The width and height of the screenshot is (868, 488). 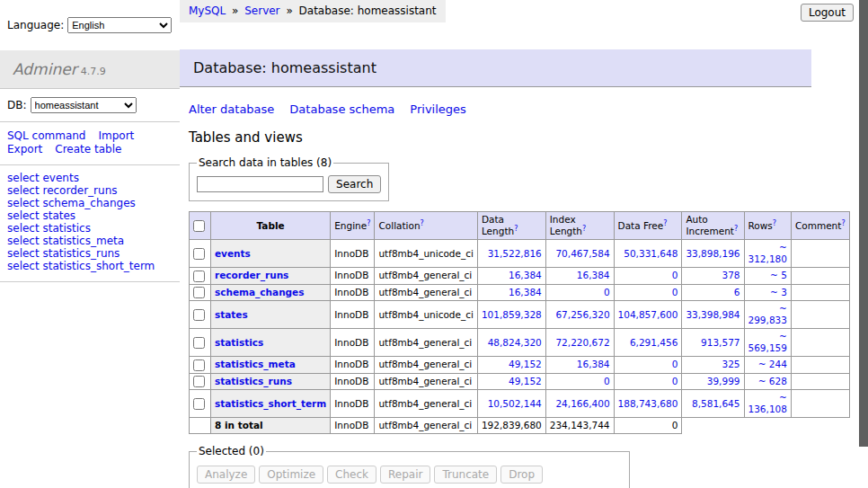 I want to click on sidebar-link-sql-command: SQL command, so click(x=47, y=136).